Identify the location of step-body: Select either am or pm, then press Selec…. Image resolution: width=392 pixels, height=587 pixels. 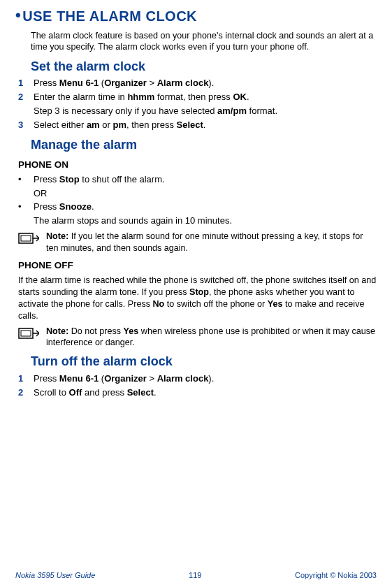
(205, 126).